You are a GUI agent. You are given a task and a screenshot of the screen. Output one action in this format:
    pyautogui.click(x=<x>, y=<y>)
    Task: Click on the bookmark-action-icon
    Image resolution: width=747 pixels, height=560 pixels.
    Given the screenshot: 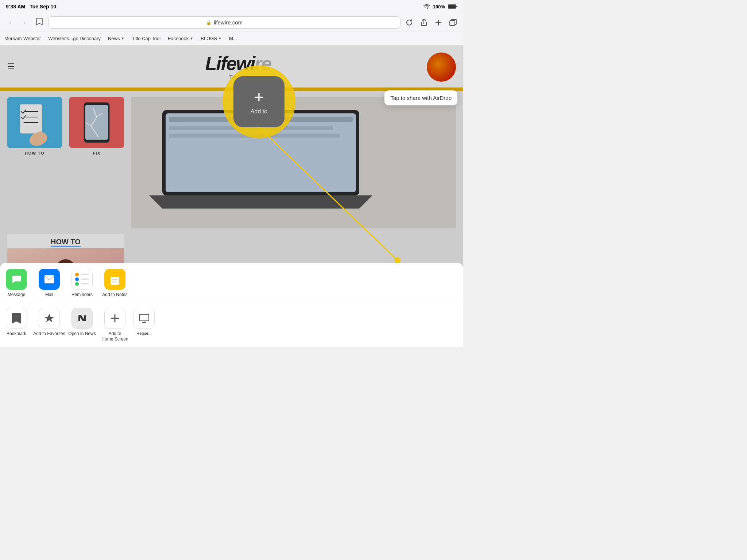 What is the action you would take?
    pyautogui.click(x=16, y=318)
    